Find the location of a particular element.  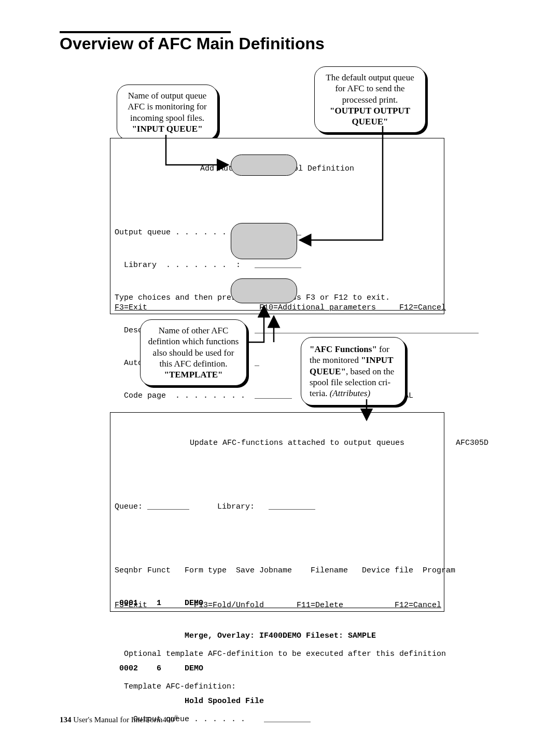

highlight-output-queue-fields is located at coordinates (264, 241).